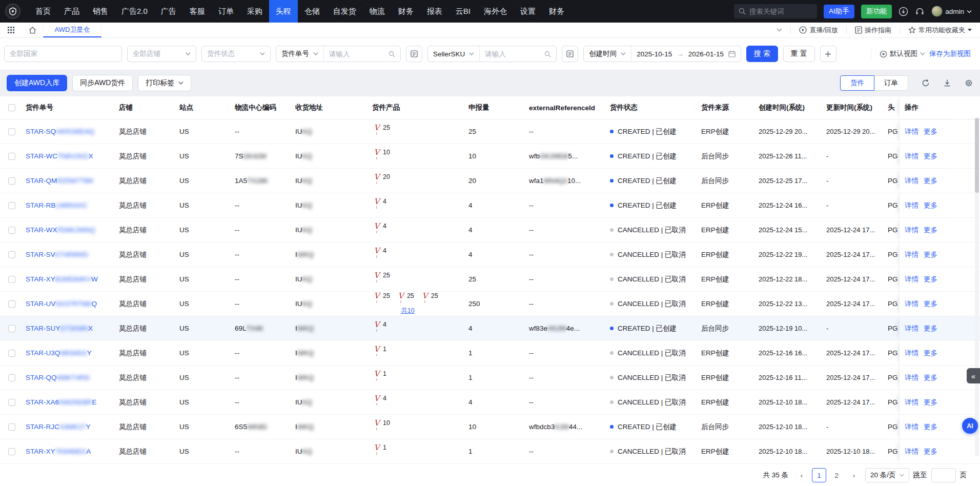 This screenshot has width=980, height=486. Describe the element at coordinates (32, 30) in the screenshot. I see `home-button` at that location.